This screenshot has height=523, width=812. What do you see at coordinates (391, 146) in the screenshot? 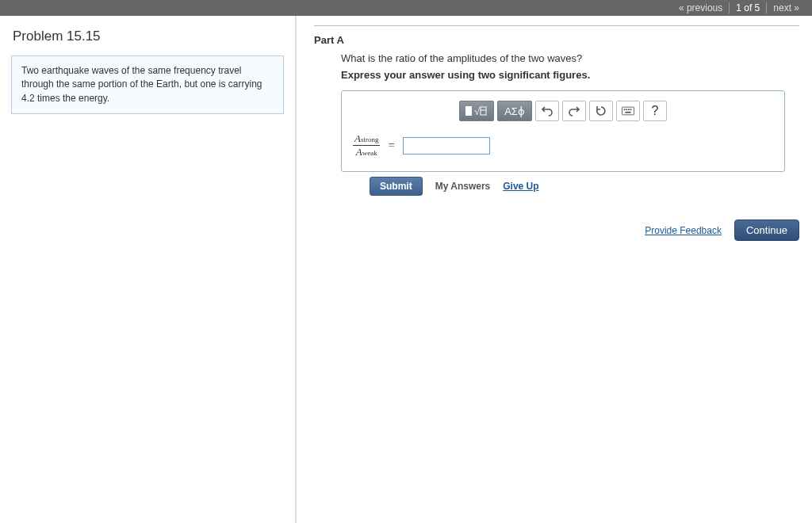
I see `equals-sign: =` at bounding box center [391, 146].